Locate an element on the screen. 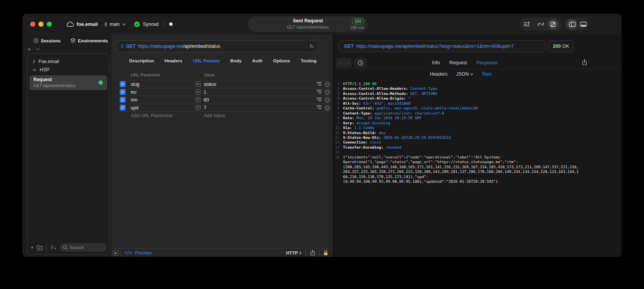  response-status-box: 200 OK is located at coordinates (561, 46).